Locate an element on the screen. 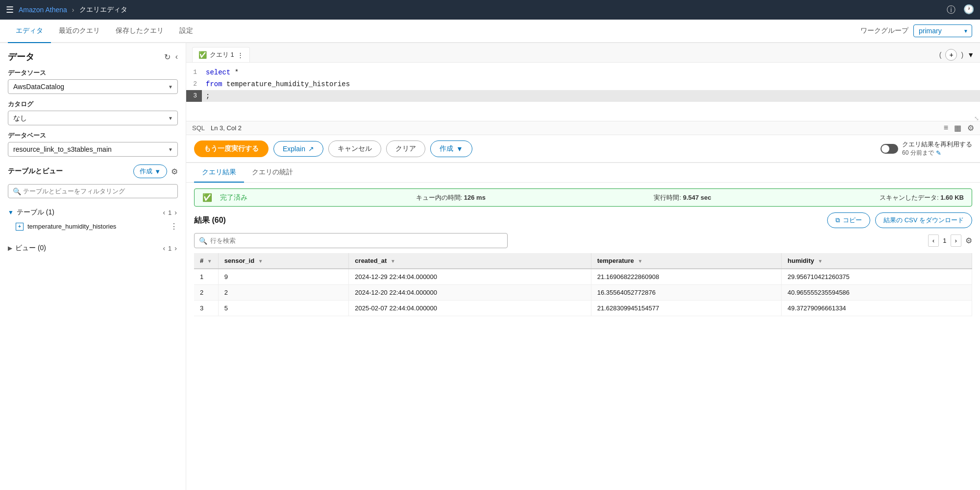 This screenshot has height=490, width=980. cell-sensor-id: 9 is located at coordinates (283, 277).